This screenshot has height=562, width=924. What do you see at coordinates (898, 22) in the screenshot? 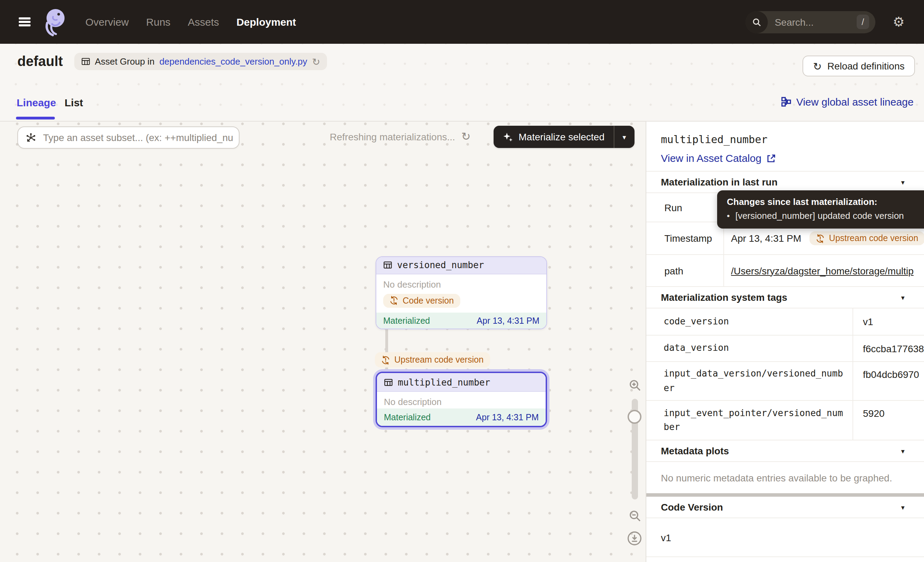
I see `gear-icon: ⚙` at bounding box center [898, 22].